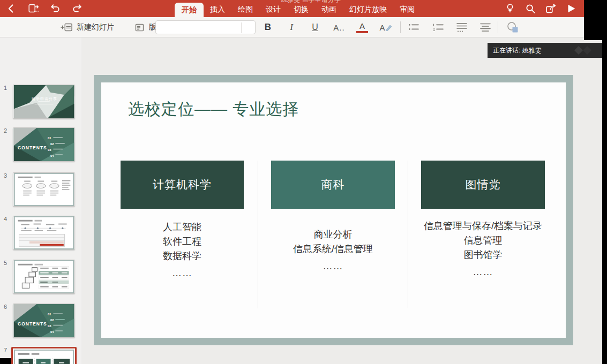 The width and height of the screenshot is (607, 364). What do you see at coordinates (315, 27) in the screenshot?
I see `underline-button: U` at bounding box center [315, 27].